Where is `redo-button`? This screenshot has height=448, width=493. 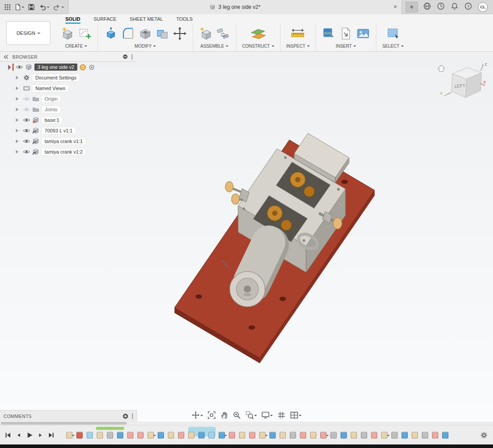 redo-button is located at coordinates (58, 7).